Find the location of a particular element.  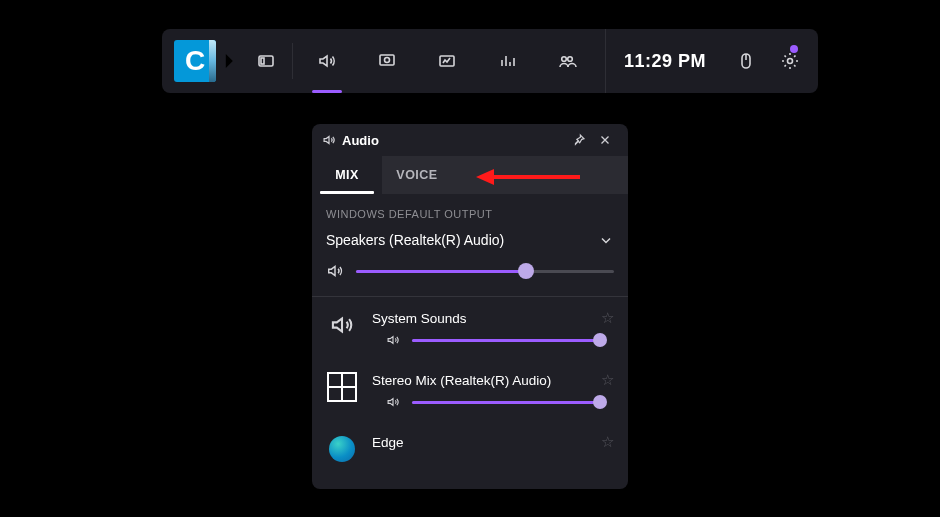

app-name: Stereo Mix (Realtek(R) Audio) is located at coordinates (462, 380).